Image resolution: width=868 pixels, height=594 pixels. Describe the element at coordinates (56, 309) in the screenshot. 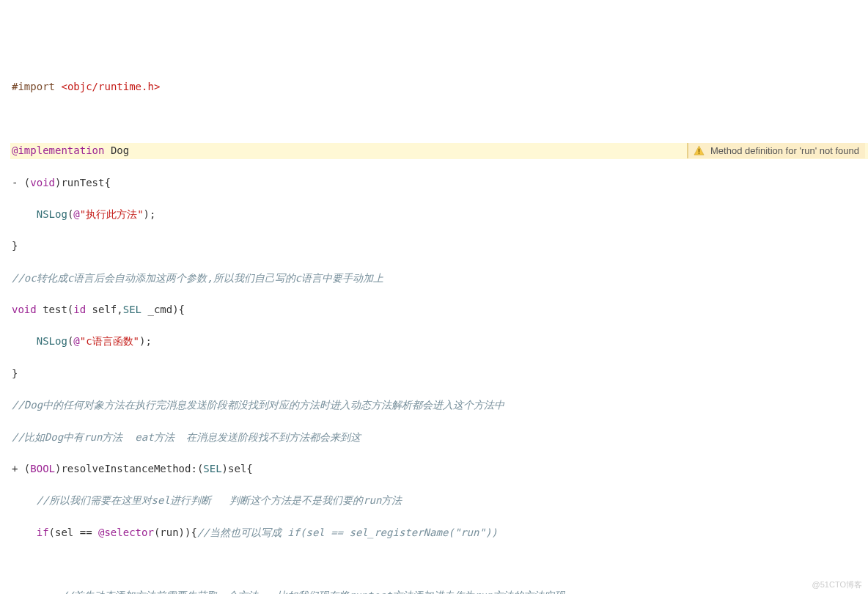

I see `func-name: test(` at that location.